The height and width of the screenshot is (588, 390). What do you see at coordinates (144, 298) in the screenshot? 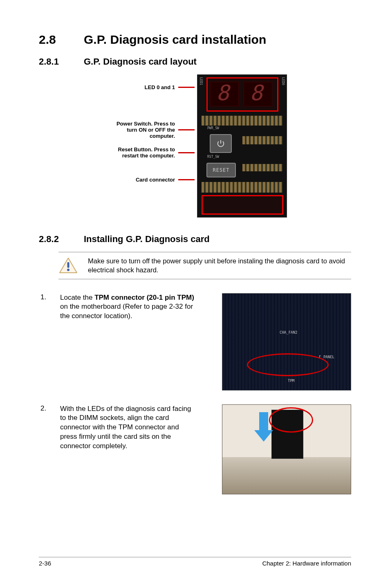
I see `step1-bold: TPM connector (20-1 pin TPM)` at bounding box center [144, 298].